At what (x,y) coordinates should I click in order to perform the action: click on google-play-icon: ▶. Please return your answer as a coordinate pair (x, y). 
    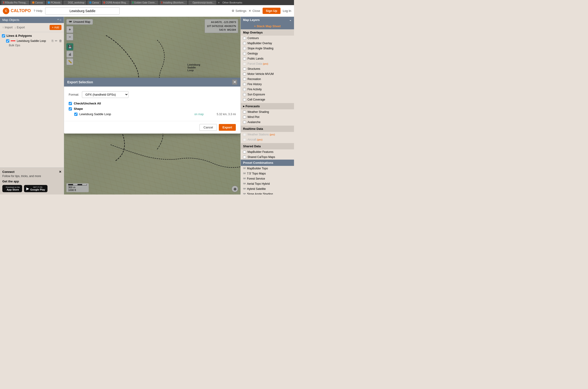
    Looking at the image, I should click on (28, 189).